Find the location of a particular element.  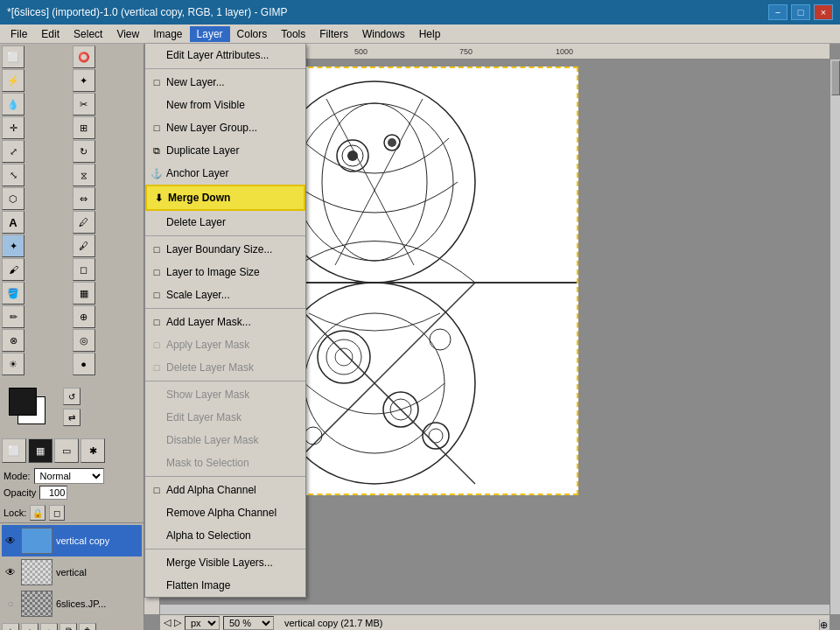

tool-burn: ● is located at coordinates (84, 364).